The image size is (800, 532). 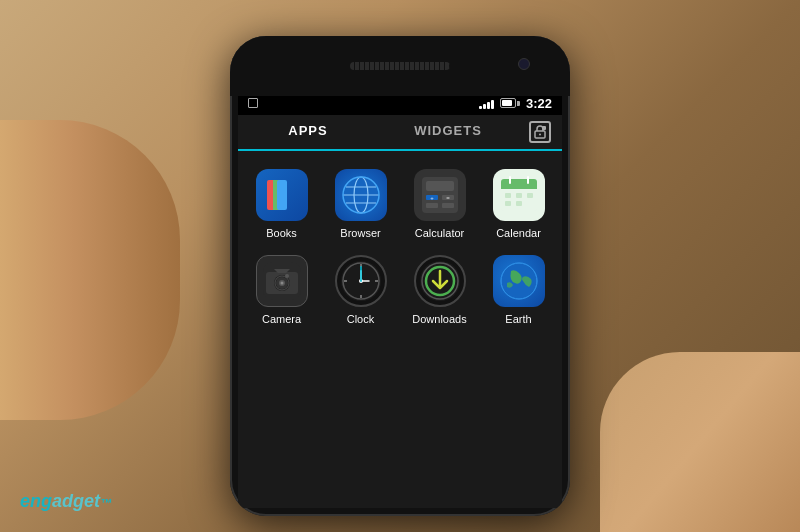 What do you see at coordinates (282, 319) in the screenshot?
I see `app-label-camera: Camera` at bounding box center [282, 319].